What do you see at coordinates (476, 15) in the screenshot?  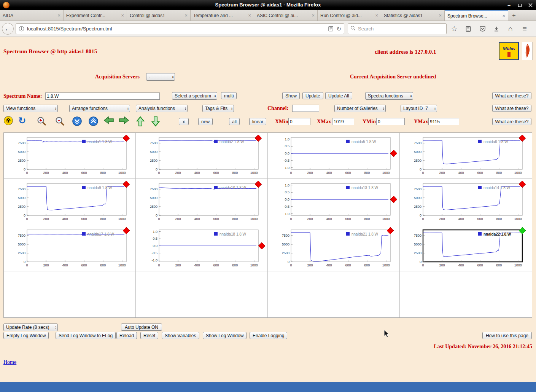 I see `tab-spectrum-browse: Spectrum Browse...×` at bounding box center [476, 15].